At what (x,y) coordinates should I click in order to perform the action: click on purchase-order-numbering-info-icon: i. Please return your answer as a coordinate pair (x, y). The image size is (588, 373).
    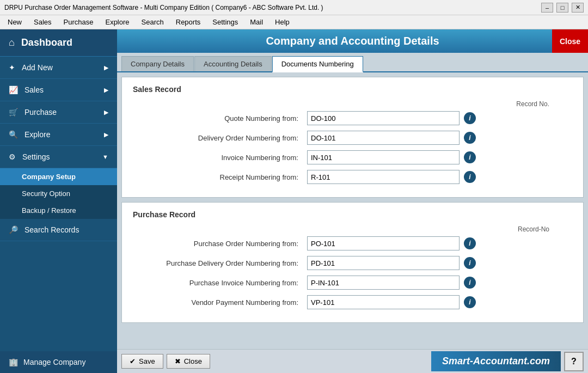
    Looking at the image, I should click on (470, 243).